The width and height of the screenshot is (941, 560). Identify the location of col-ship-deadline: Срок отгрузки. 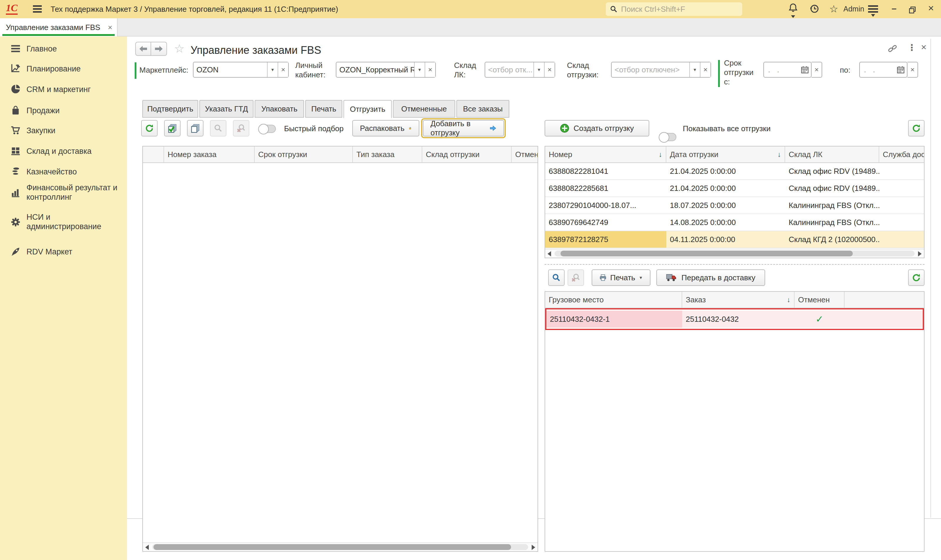
(304, 154).